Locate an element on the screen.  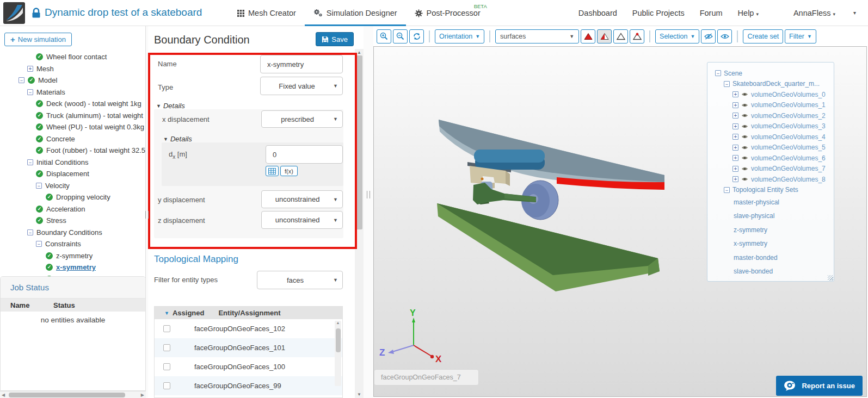
scene-volume: volumeOnGeoVolumes_4 is located at coordinates (774, 137).